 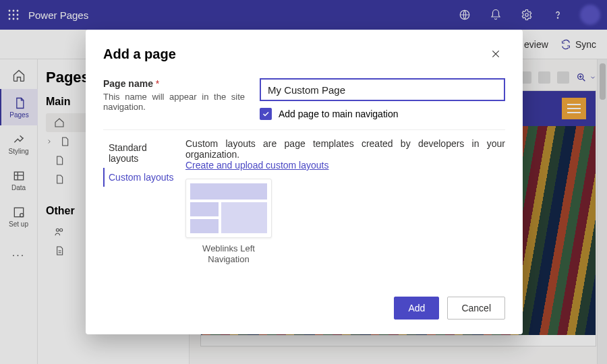 I want to click on environment-icon, so click(x=465, y=15).